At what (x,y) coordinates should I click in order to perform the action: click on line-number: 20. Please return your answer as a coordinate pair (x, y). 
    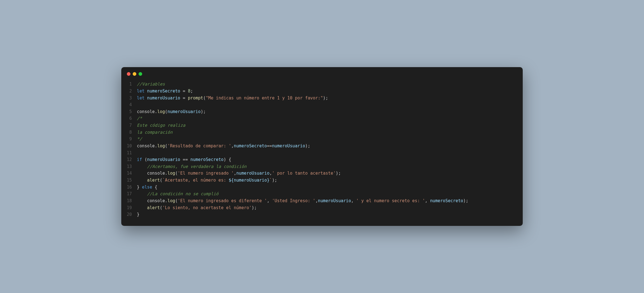
    Looking at the image, I should click on (129, 214).